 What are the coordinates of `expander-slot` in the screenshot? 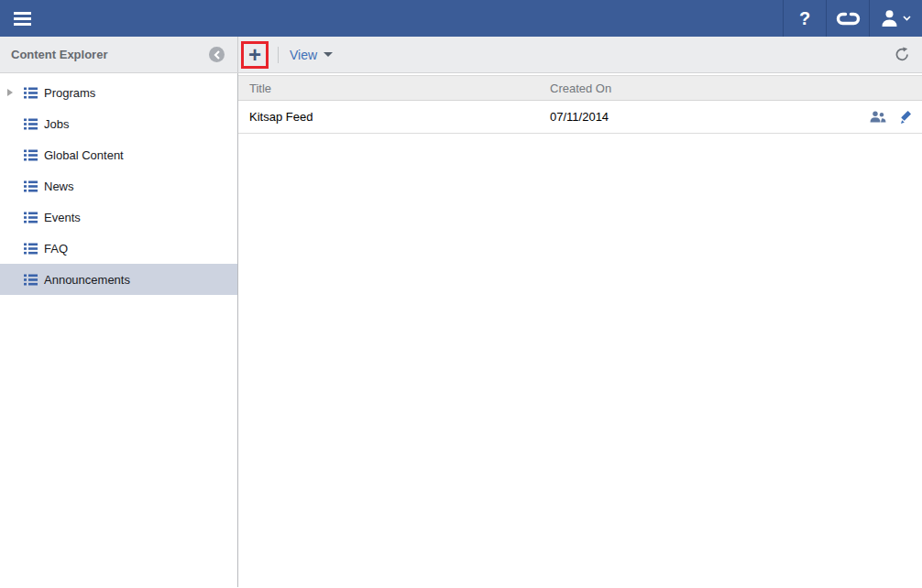 It's located at (14, 93).